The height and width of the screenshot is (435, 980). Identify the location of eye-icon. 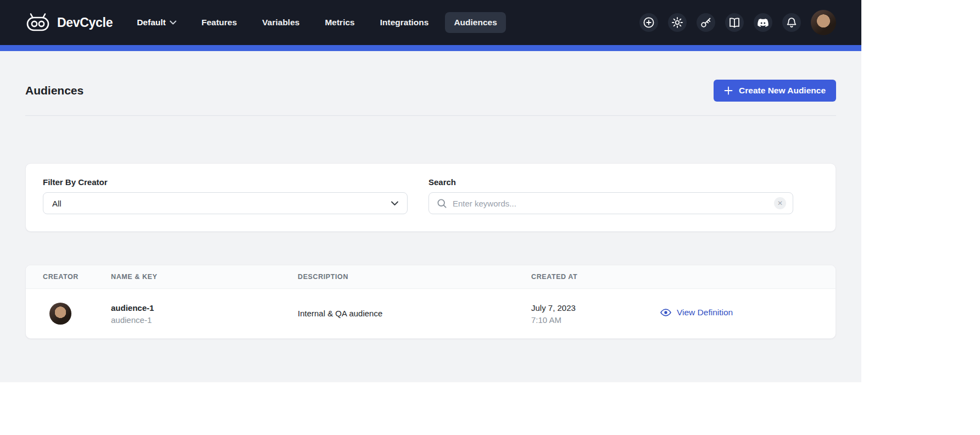
(666, 313).